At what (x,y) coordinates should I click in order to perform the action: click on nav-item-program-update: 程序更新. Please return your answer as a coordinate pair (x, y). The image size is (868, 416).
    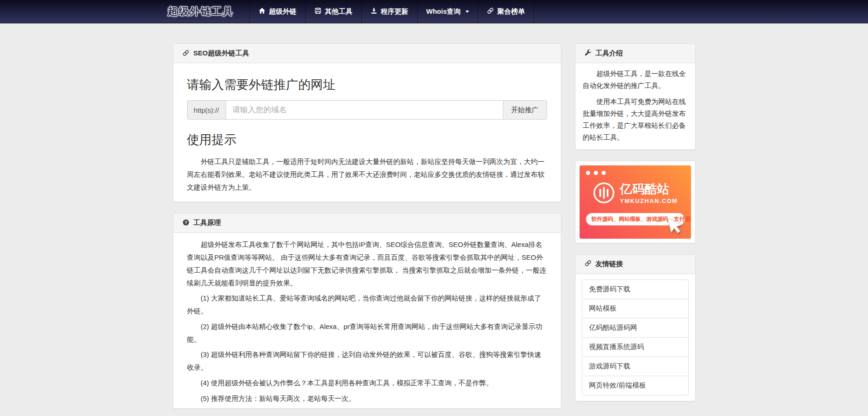
    Looking at the image, I should click on (389, 11).